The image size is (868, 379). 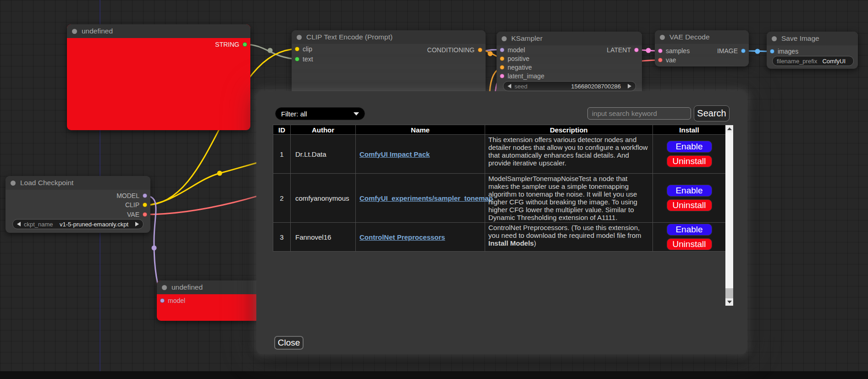 What do you see at coordinates (282, 198) in the screenshot?
I see `cell-id: 2` at bounding box center [282, 198].